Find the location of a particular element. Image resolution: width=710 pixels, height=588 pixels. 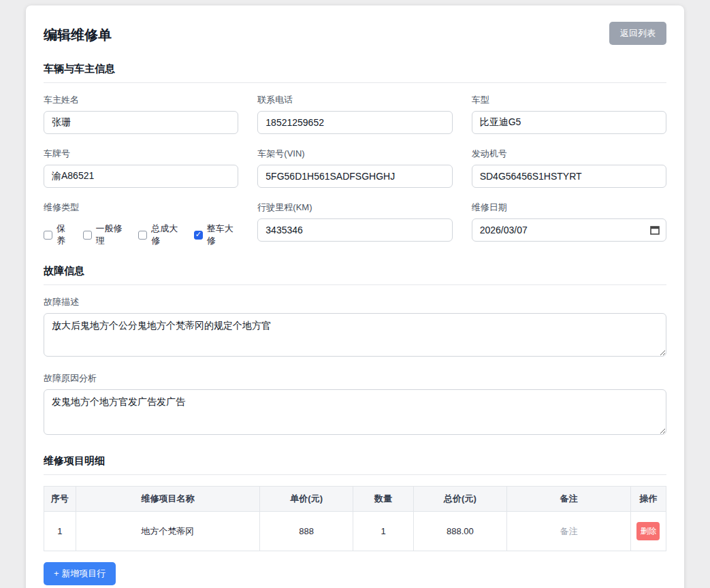

checkbox-assembly-overhaul-label: 总成大修 is located at coordinates (167, 235).